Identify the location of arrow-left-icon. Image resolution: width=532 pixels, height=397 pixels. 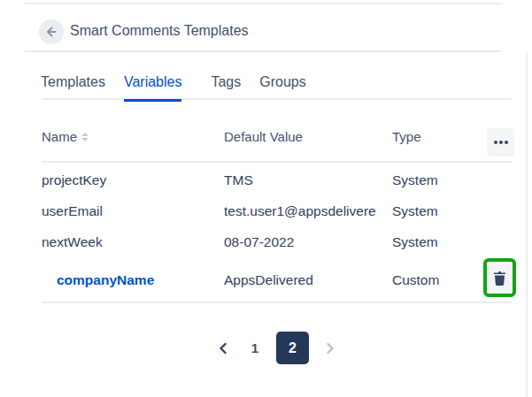
(51, 32).